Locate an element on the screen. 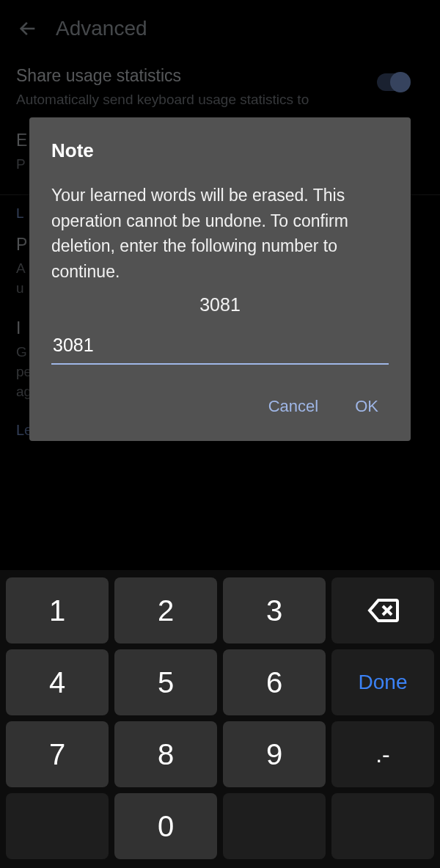 This screenshot has height=868, width=440. confirm-number-input is located at coordinates (220, 348).